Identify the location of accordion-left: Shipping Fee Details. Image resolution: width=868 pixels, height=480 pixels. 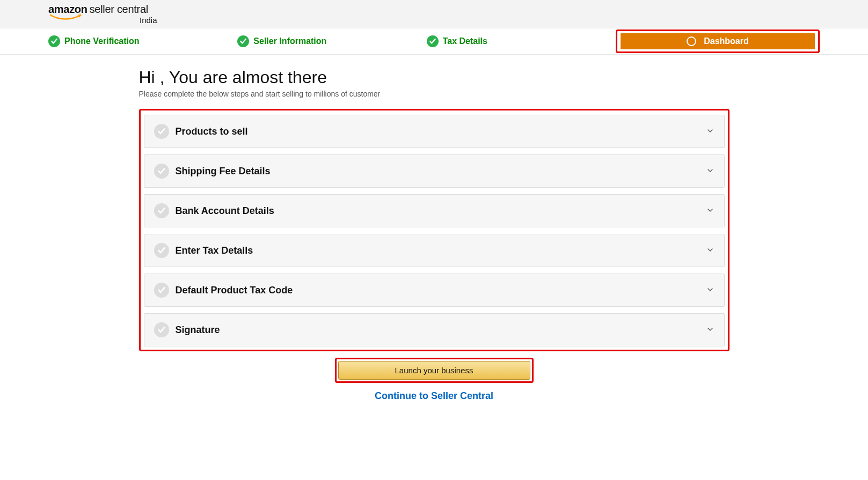
(213, 171).